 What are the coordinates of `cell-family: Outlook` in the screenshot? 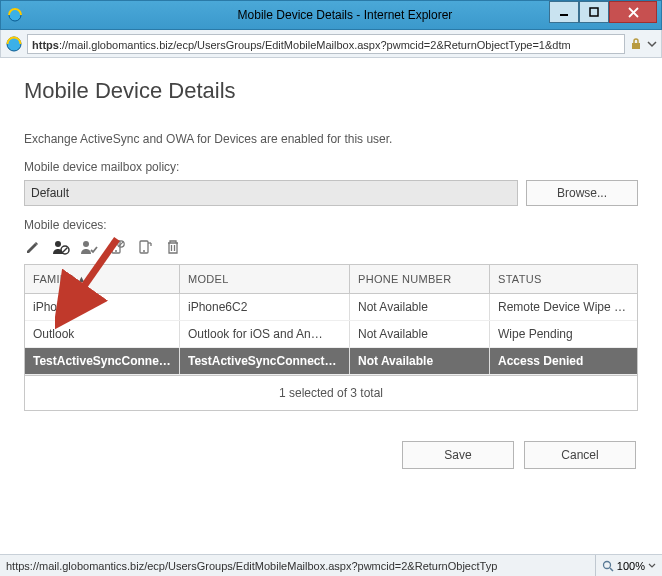 It's located at (102, 334).